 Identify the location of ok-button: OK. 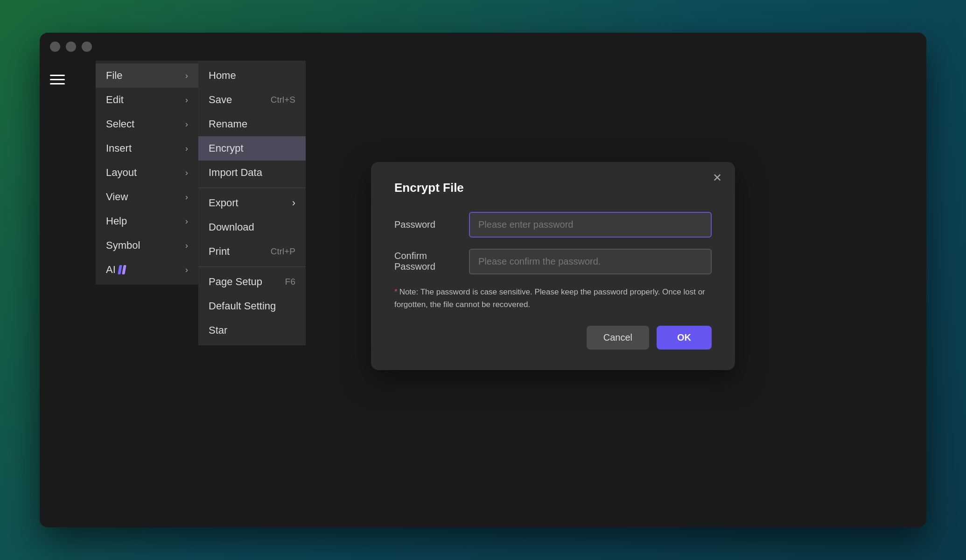
(684, 338).